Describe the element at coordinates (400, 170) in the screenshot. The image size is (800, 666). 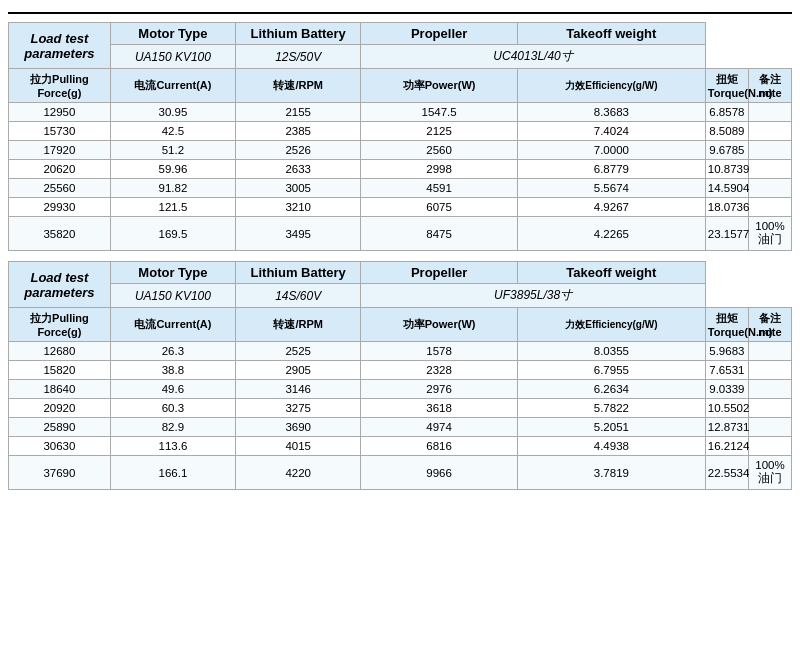
I see `table-row: 2062059.96263329986.877910.8739` at that location.